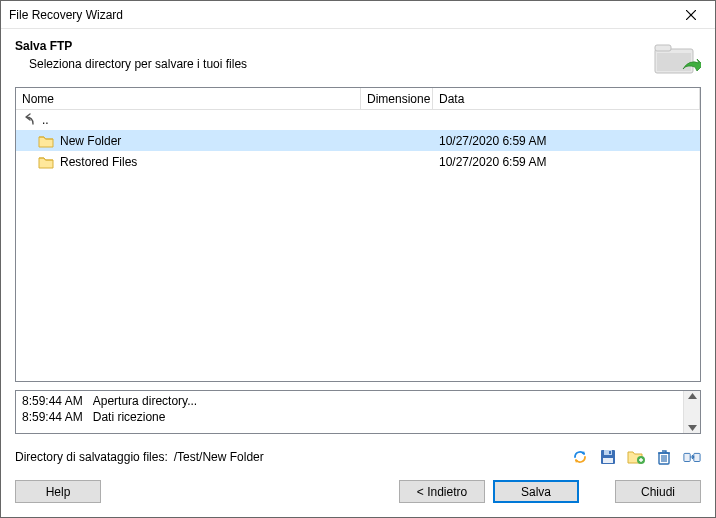 This screenshot has height=518, width=716. I want to click on close-window-button: Chiudi, so click(658, 492).